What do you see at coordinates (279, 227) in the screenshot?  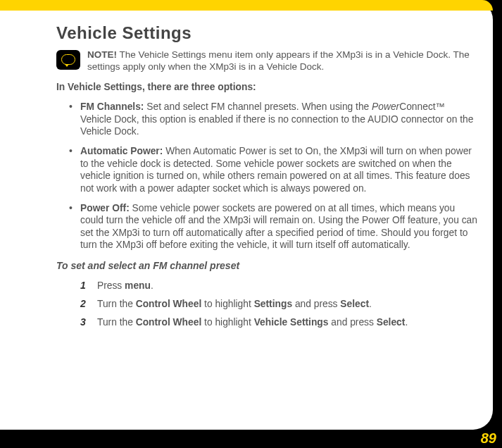 I see `option-text: Some vehicle power sockets are powered o…` at bounding box center [279, 227].